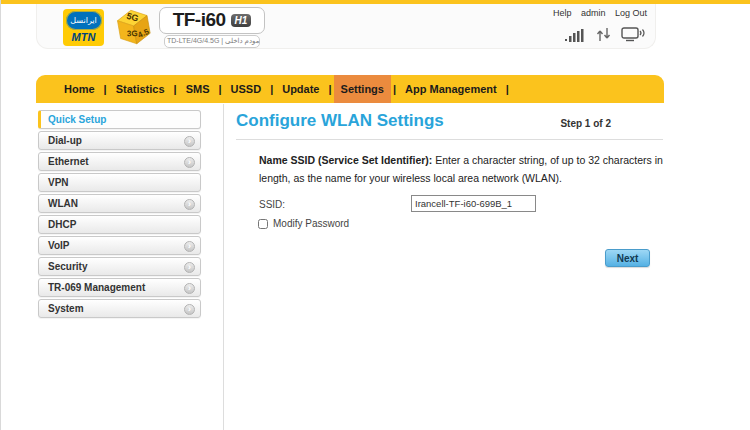 The width and height of the screenshot is (750, 430). Describe the element at coordinates (576, 35) in the screenshot. I see `signal-strength-icon` at that location.